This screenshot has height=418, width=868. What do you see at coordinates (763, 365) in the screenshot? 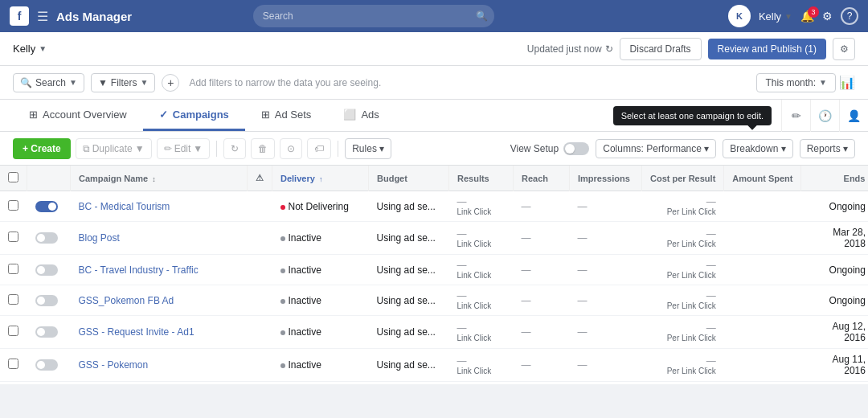
I see `row-amount-cell` at bounding box center [763, 365].